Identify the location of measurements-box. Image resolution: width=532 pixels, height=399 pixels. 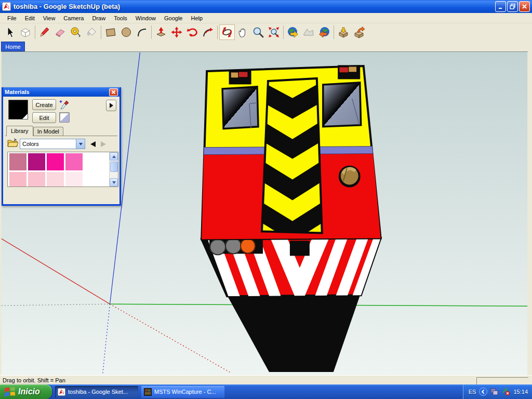
(502, 381).